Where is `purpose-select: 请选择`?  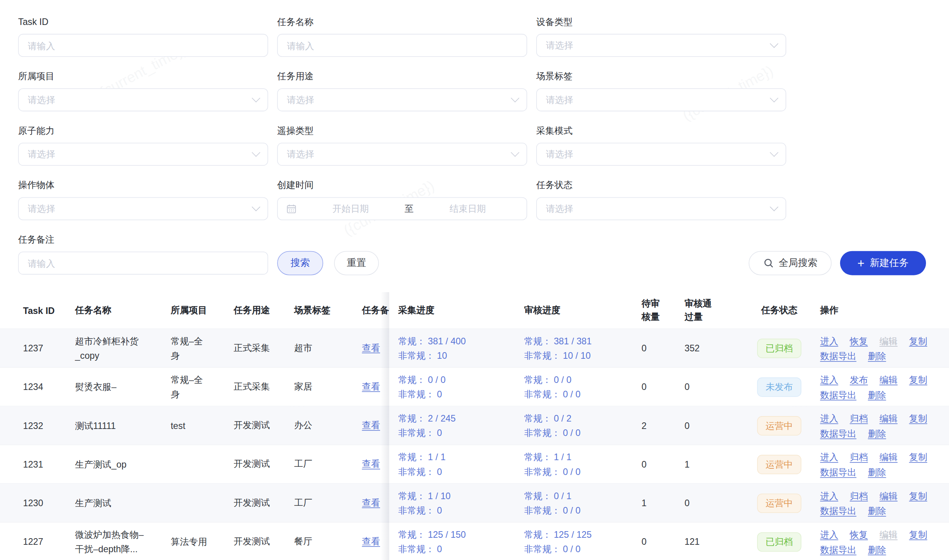 purpose-select: 请选择 is located at coordinates (402, 100).